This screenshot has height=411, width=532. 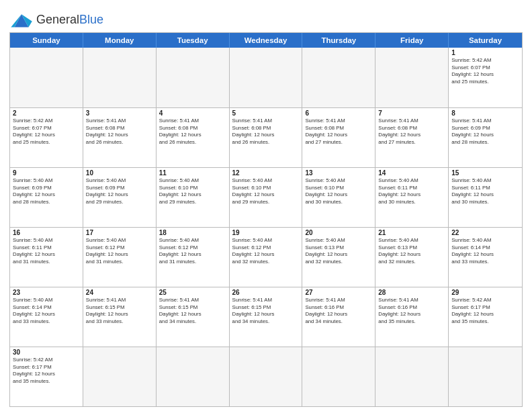 What do you see at coordinates (485, 138) in the screenshot?
I see `cal-cell-8: 8Sunrise: 5:41 AMSunset: 6:09 PMDaylight…` at bounding box center [485, 138].